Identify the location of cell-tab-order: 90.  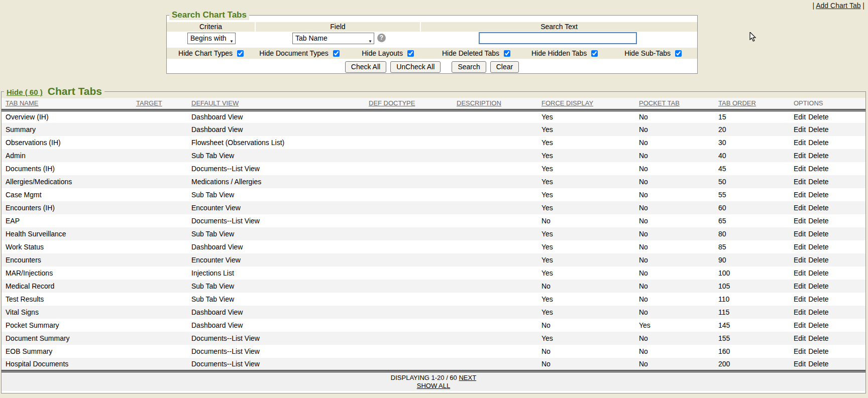
(752, 260).